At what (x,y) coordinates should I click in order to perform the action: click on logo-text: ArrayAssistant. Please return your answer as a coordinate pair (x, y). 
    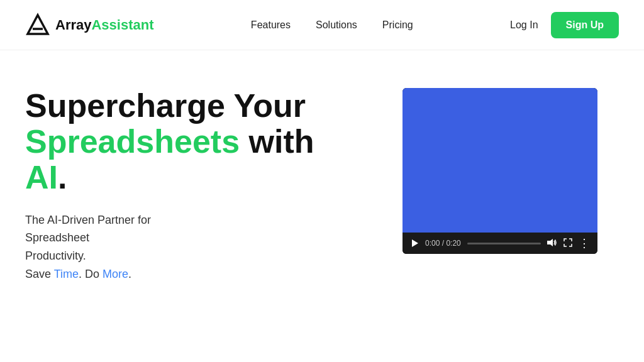
    Looking at the image, I should click on (104, 25).